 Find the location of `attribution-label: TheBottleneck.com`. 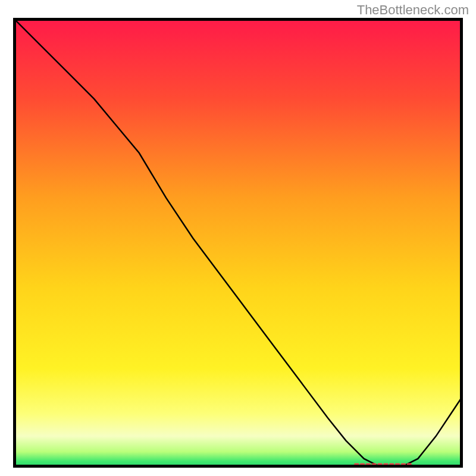

attribution-label: TheBottleneck.com is located at coordinates (413, 10).